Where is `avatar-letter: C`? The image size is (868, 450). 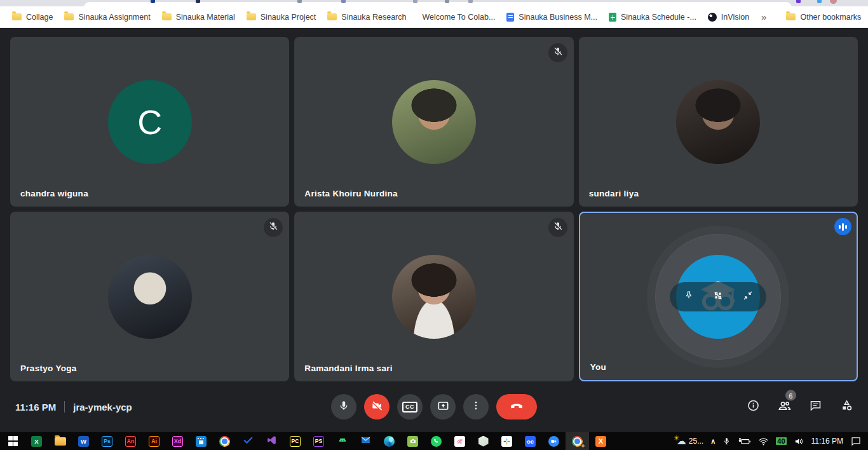
avatar-letter: C is located at coordinates (150, 122).